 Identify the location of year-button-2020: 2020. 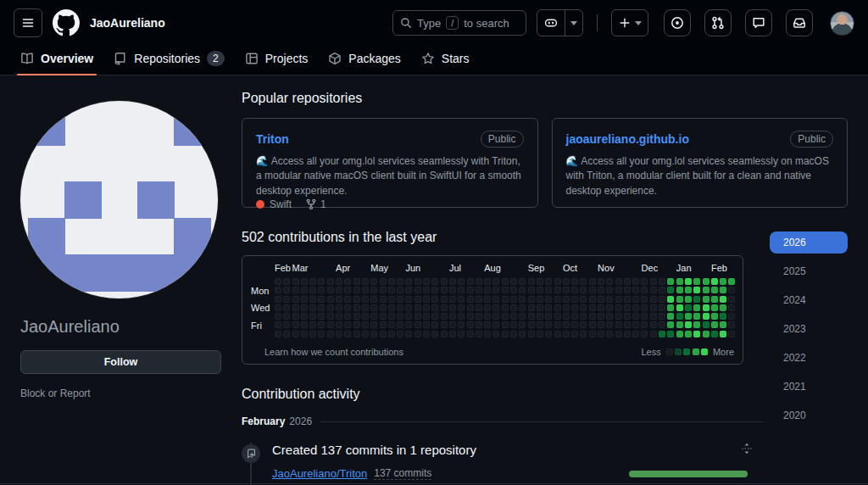
(809, 415).